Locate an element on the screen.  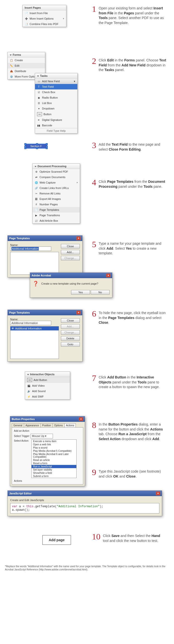
tab-actions: Actions is located at coordinates (70, 425).